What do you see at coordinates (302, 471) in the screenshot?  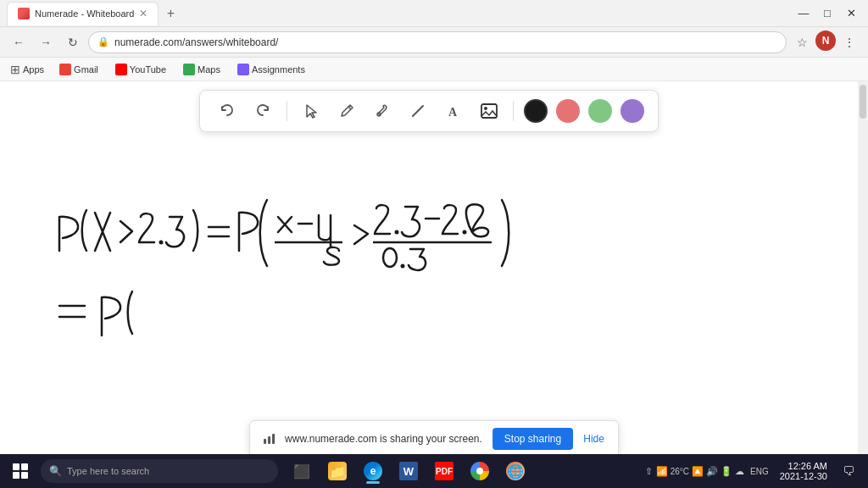 I see `task-view-icon: ⬛` at bounding box center [302, 471].